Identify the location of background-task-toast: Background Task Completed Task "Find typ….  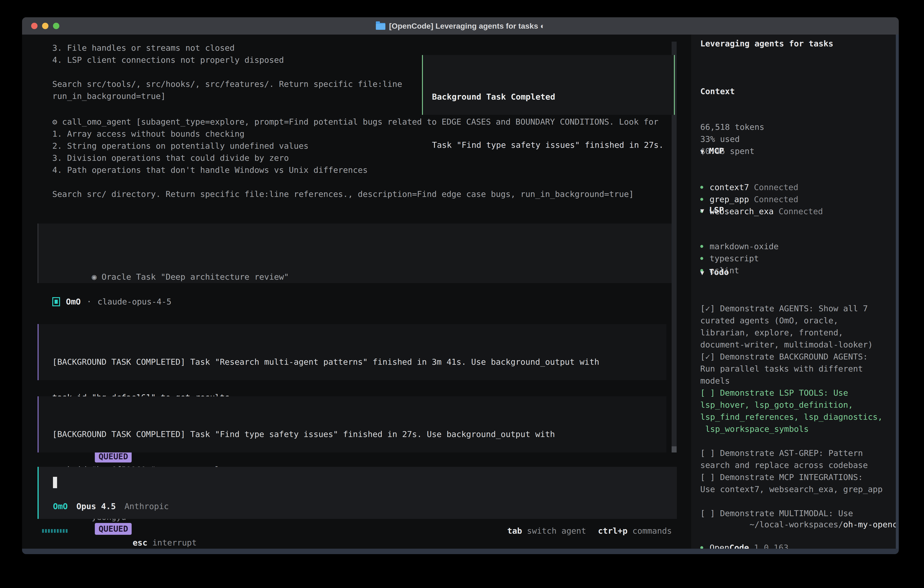
(549, 85).